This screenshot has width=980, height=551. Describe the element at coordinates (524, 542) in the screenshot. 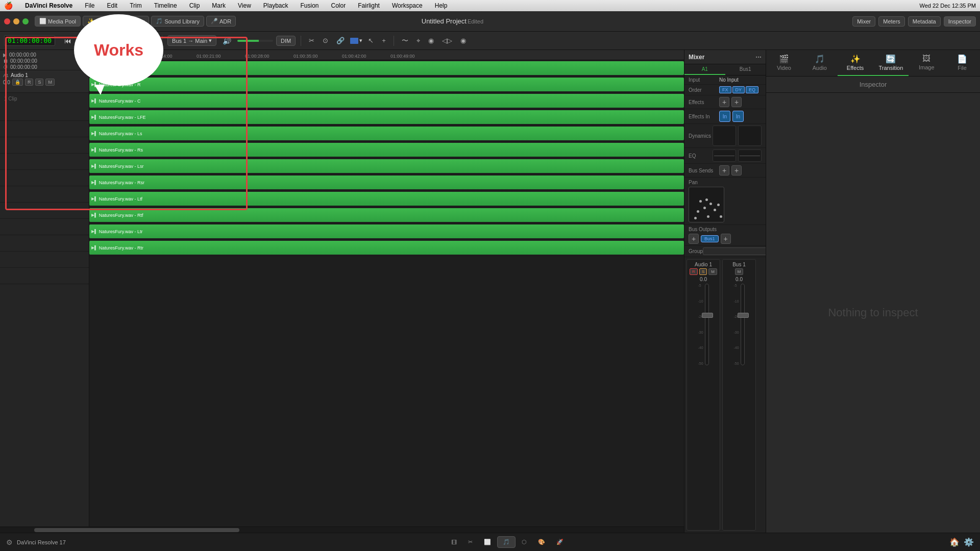

I see `workspace-fusion-btn: ⬡` at that location.